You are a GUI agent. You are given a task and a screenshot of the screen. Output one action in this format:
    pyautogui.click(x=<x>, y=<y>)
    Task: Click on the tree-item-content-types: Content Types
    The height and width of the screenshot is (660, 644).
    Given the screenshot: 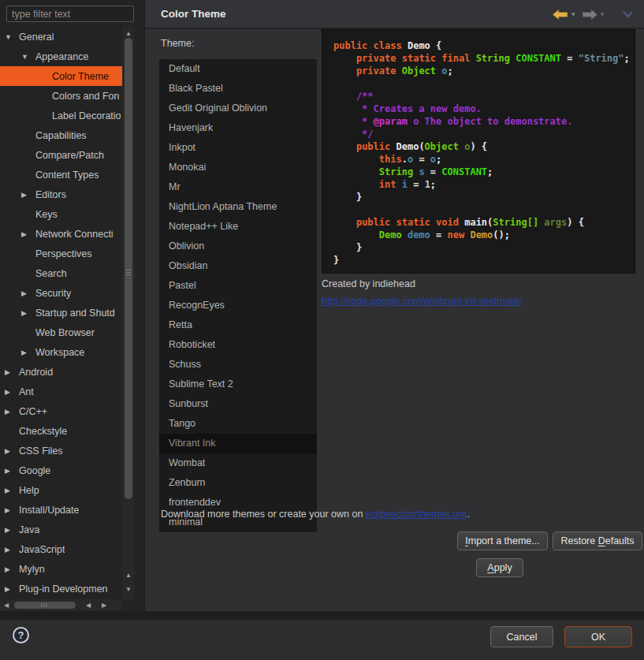 What is the action you would take?
    pyautogui.click(x=61, y=175)
    